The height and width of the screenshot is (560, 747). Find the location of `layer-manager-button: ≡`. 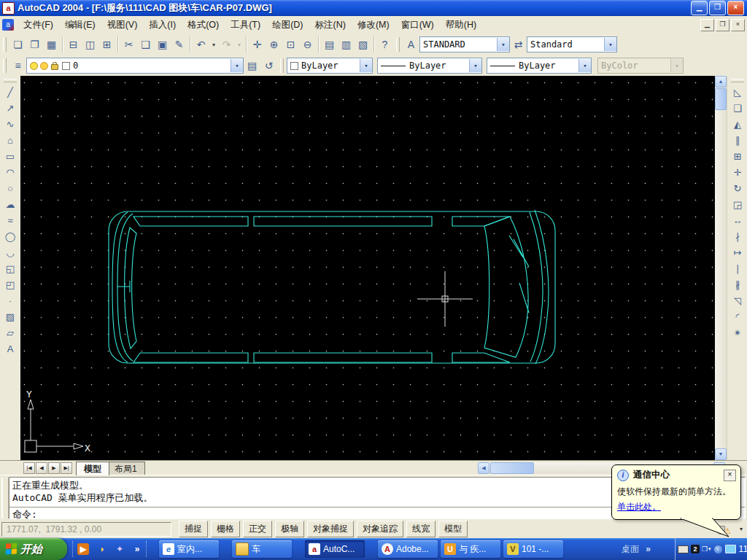

layer-manager-button: ≡ is located at coordinates (18, 66).